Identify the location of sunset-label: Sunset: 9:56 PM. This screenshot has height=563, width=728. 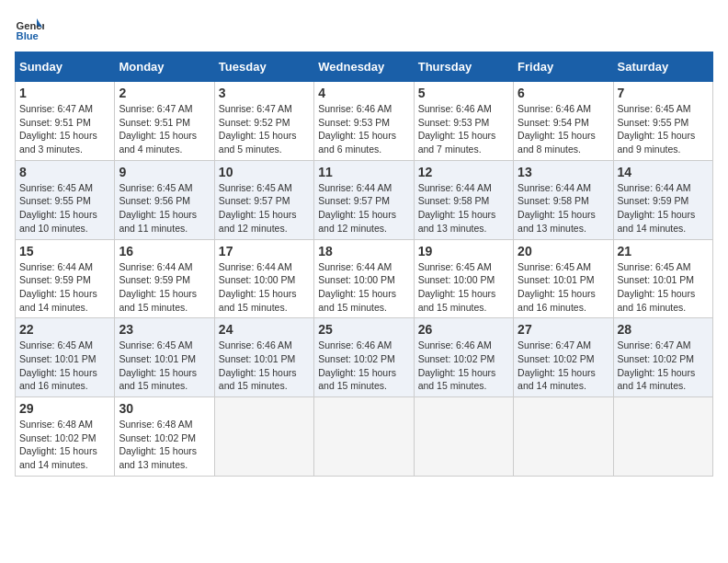
(154, 201).